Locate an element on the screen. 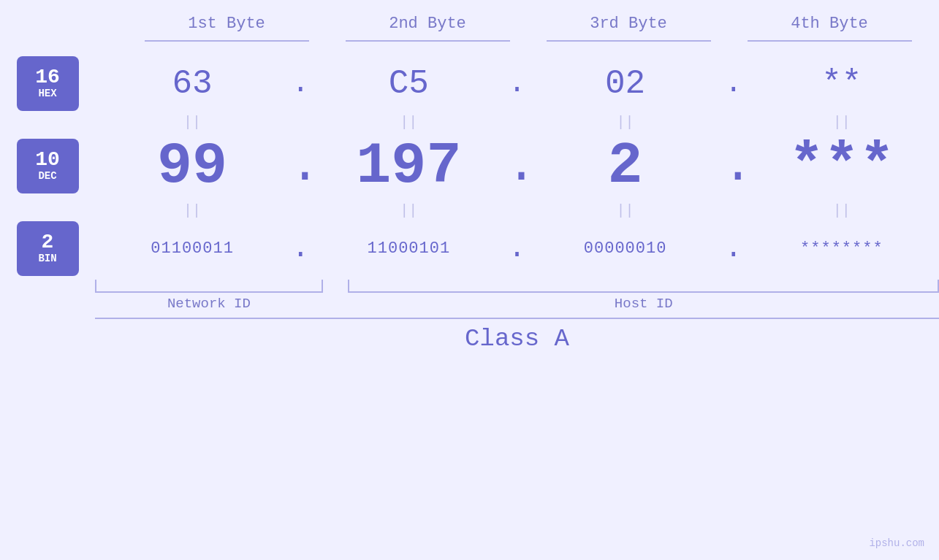  dec-b3: 2 is located at coordinates (626, 166).